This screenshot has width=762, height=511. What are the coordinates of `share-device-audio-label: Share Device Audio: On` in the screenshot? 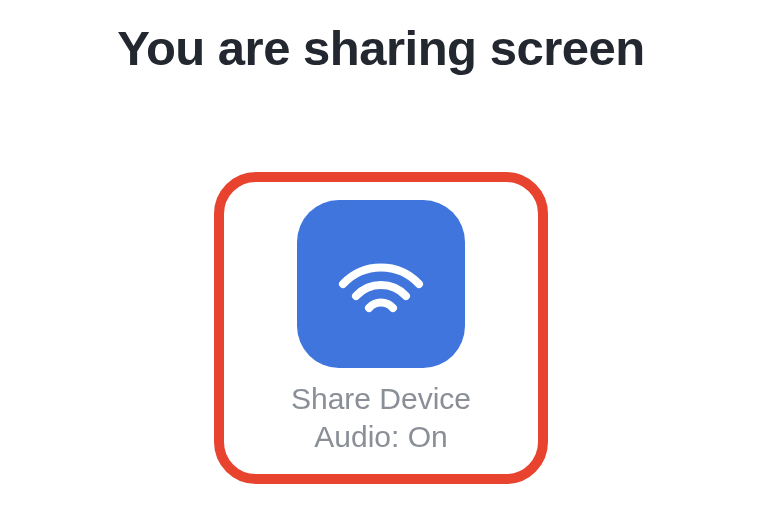 It's located at (381, 418).